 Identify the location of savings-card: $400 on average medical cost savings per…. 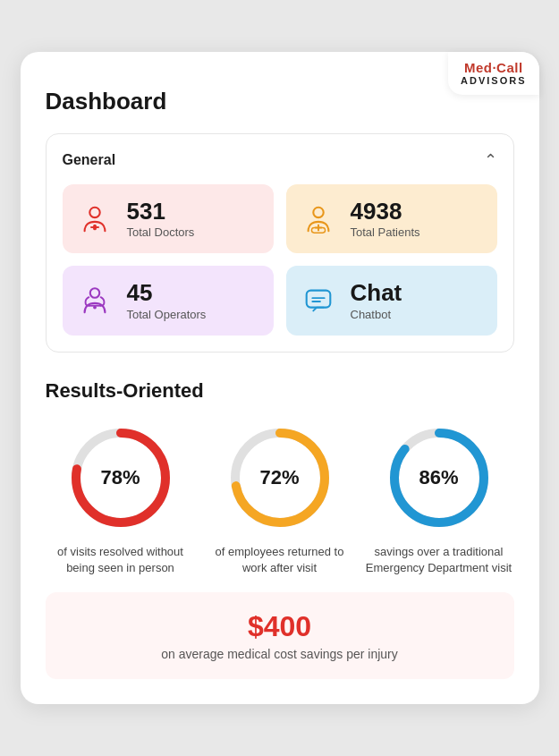
(280, 635).